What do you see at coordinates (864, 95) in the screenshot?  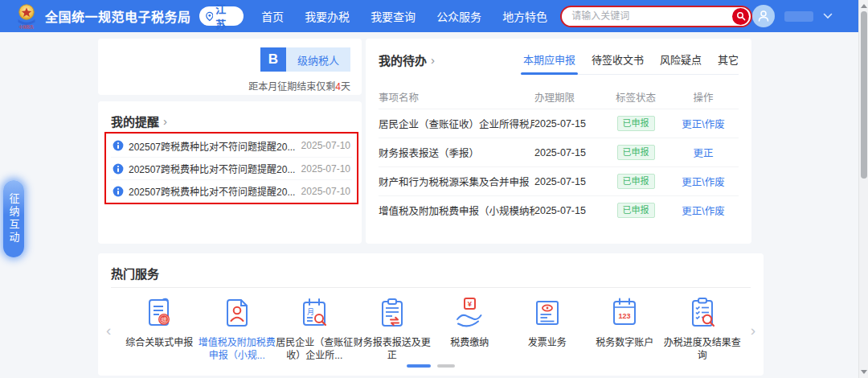 I see `scrollbar-thumb` at bounding box center [864, 95].